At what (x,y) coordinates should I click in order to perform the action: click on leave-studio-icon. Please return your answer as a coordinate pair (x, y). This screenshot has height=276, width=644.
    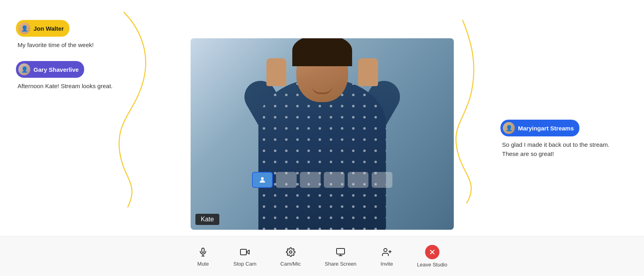
    Looking at the image, I should click on (432, 252).